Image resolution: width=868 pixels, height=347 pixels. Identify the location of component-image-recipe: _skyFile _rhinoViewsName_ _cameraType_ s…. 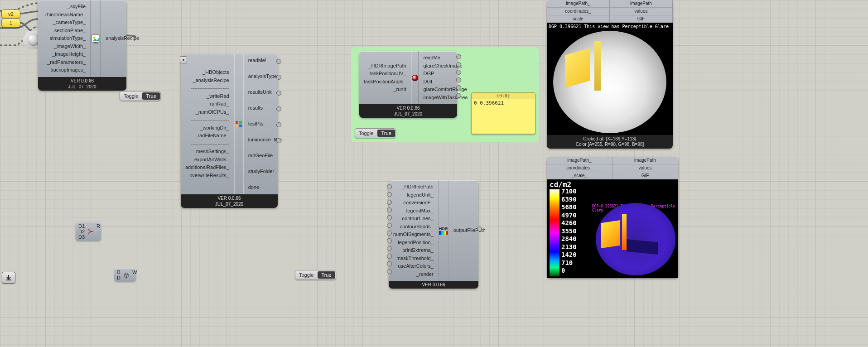
(82, 45).